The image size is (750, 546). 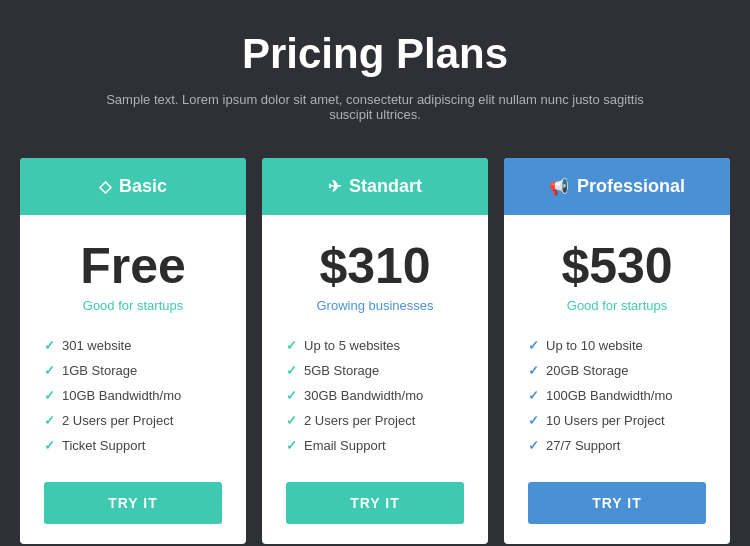 I want to click on plan-tagline-basic: Good for startups, so click(x=133, y=306).